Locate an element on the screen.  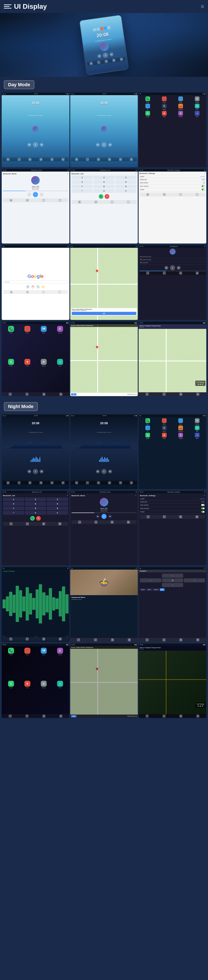
dial-9: 9 is located at coordinates (126, 186).